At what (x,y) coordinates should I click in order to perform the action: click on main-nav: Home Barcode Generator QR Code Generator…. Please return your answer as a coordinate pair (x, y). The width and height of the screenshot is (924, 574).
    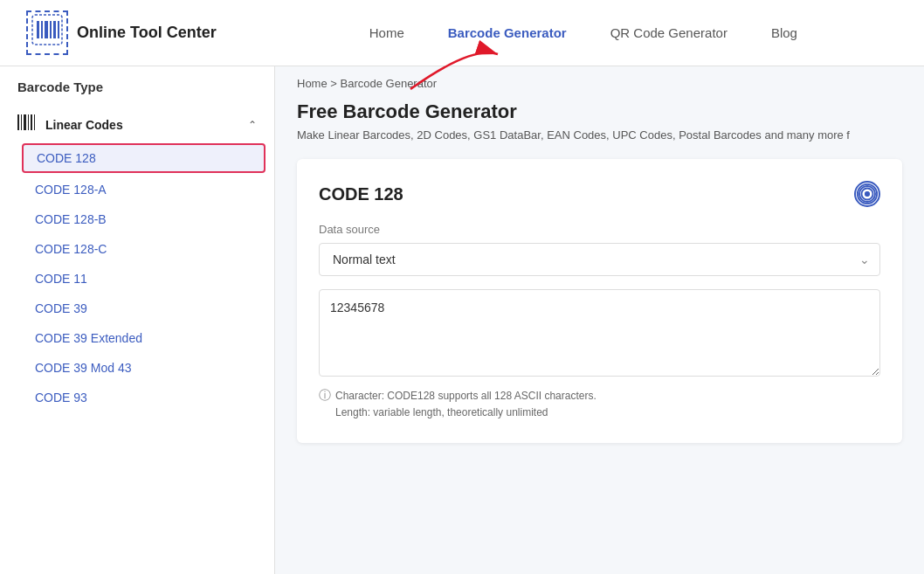
    Looking at the image, I should click on (583, 33).